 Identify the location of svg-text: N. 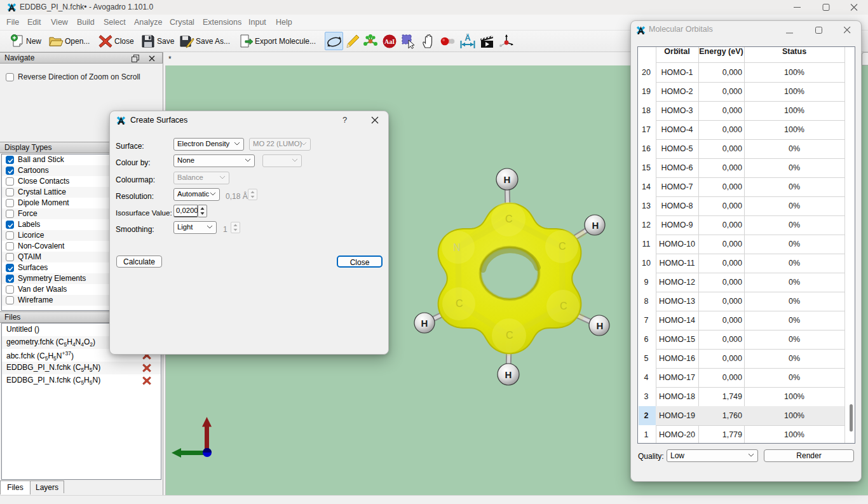
(457, 248).